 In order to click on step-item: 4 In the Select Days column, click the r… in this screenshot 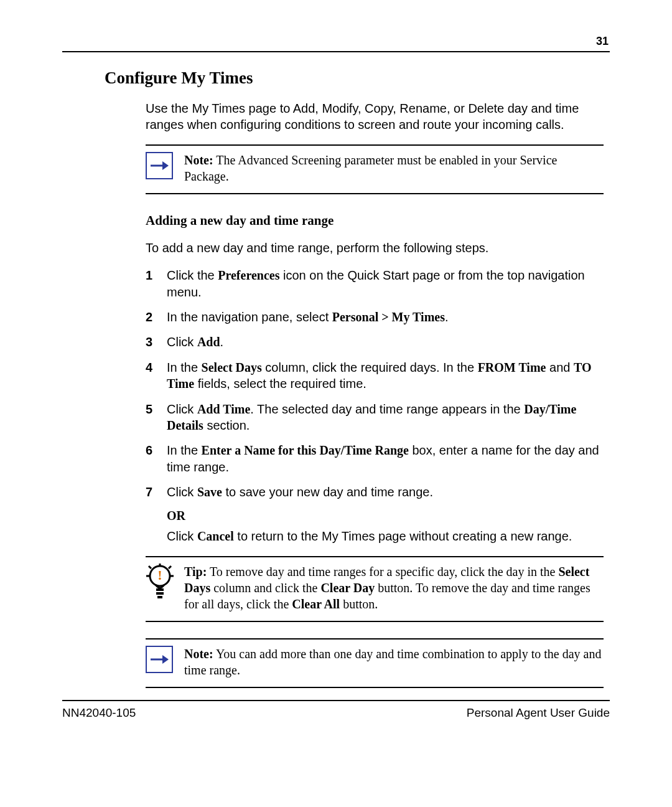, I will do `click(375, 376)`.